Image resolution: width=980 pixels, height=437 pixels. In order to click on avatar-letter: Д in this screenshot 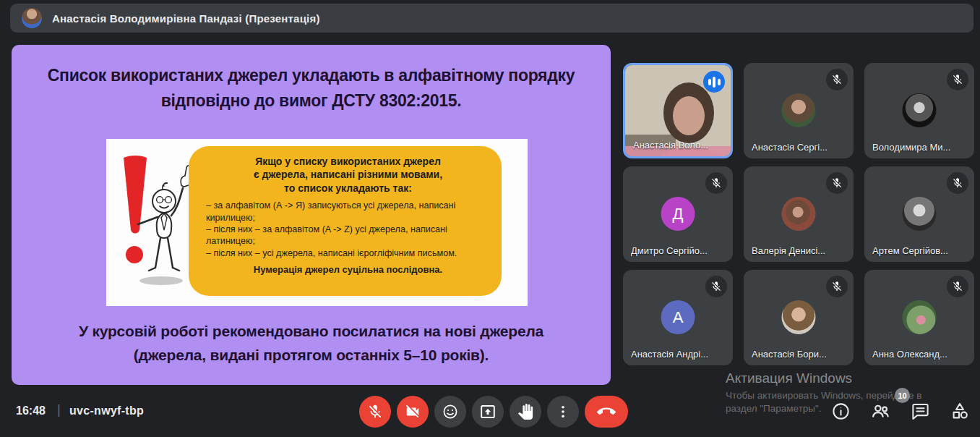, I will do `click(678, 214)`.